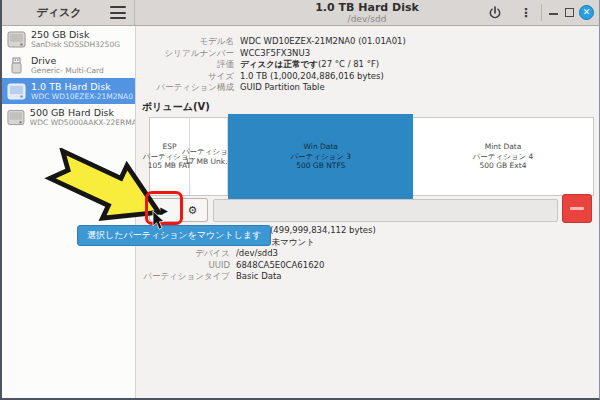  What do you see at coordinates (68, 39) in the screenshot?
I see `sidebar-item-250gb-disk: 250 GB Disk SanDisk SDSSDH3250G` at bounding box center [68, 39].